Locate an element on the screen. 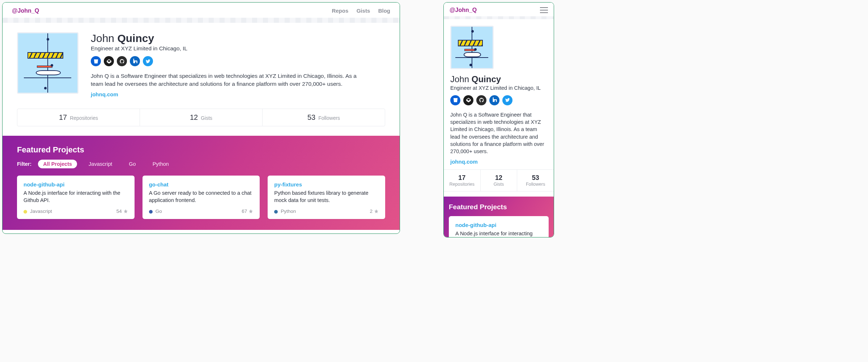 The height and width of the screenshot is (362, 868). project-card: go-chat A Go server ready to be connecte… is located at coordinates (201, 197).